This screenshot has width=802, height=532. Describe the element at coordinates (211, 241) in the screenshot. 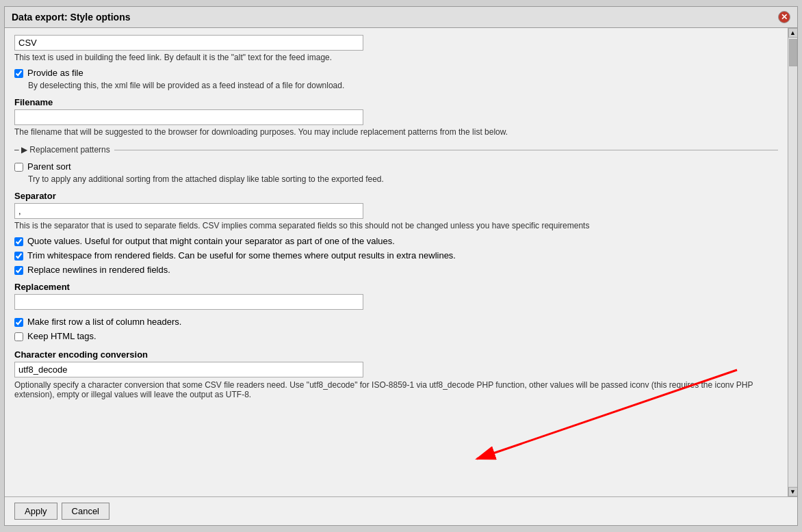

I see `quote-values-label: Quote values. Useful for output that mig…` at that location.